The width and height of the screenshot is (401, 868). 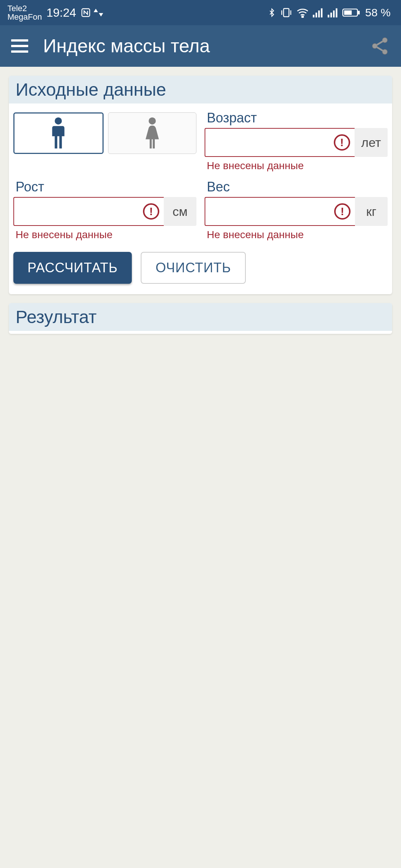 What do you see at coordinates (105, 141) in the screenshot?
I see `gender-field` at bounding box center [105, 141].